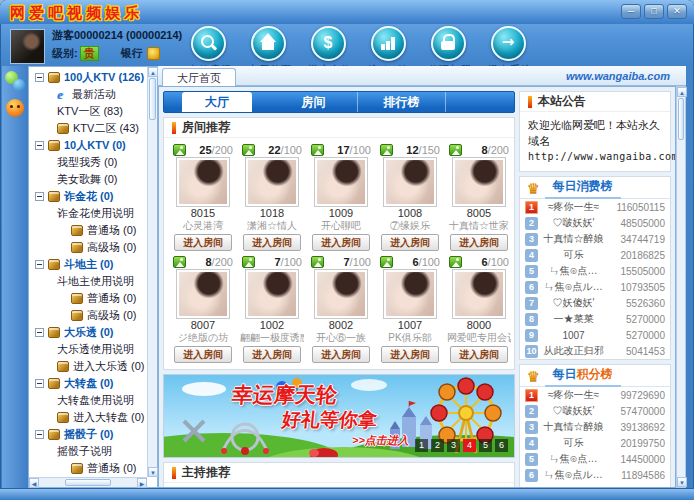  What do you see at coordinates (88, 180) in the screenshot?
I see `tree-item: 美女歌舞 (0)` at bounding box center [88, 180].